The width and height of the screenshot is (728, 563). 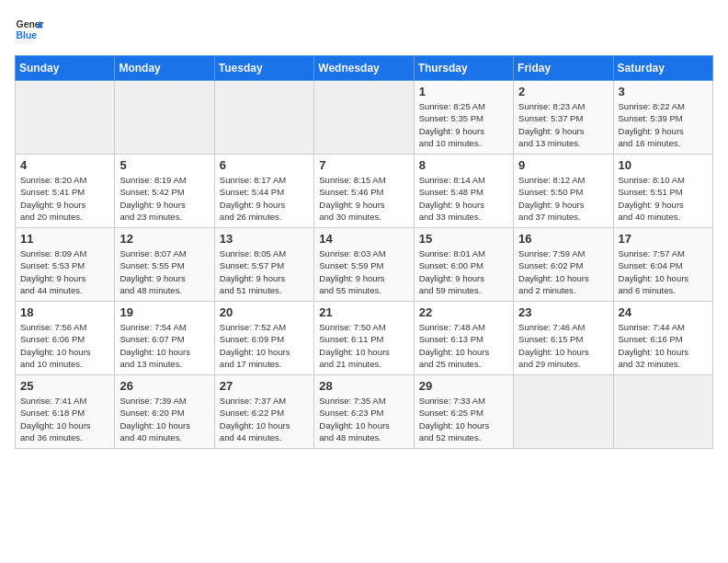 I want to click on day-number: 22, so click(x=463, y=313).